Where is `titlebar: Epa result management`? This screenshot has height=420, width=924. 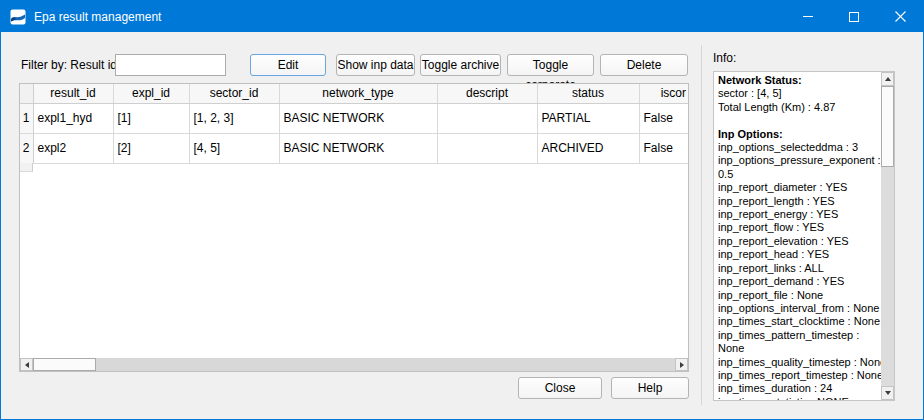
titlebar: Epa result management is located at coordinates (462, 16).